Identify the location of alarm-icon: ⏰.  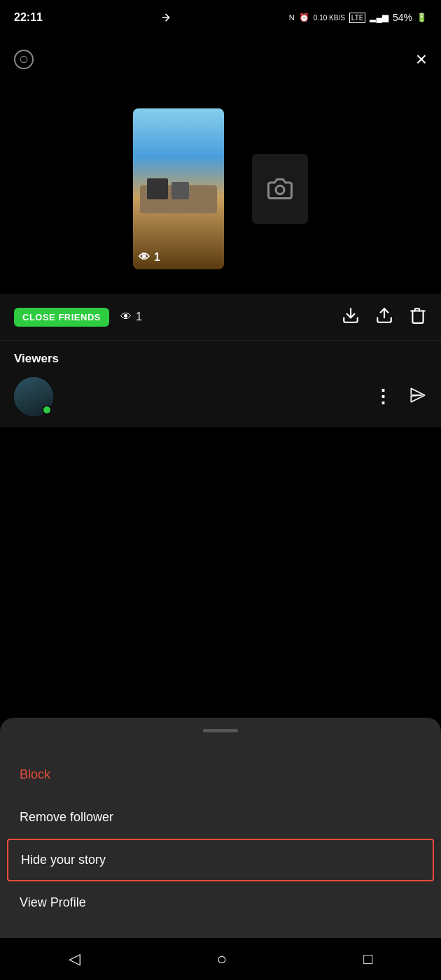
(304, 17).